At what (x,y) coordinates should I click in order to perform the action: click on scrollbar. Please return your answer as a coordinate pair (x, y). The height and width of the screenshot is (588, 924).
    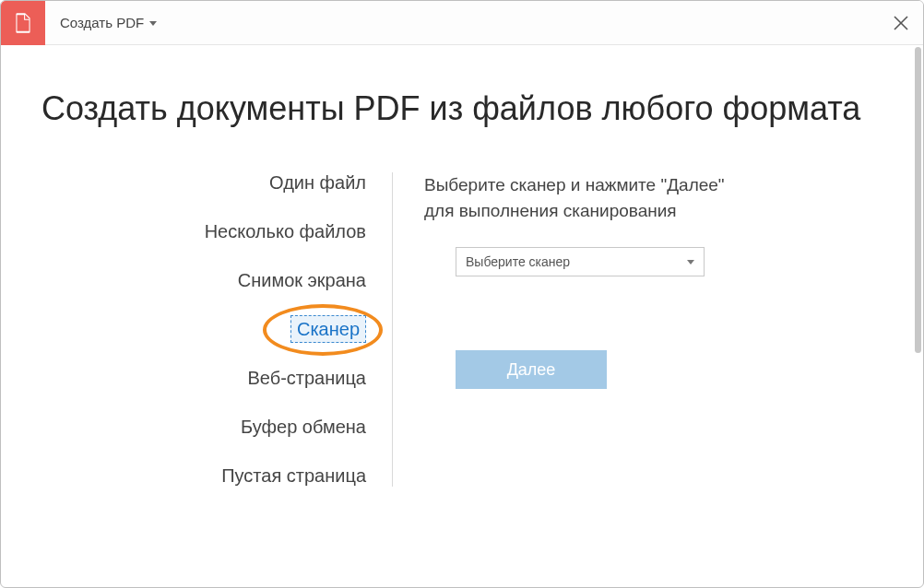
    Looking at the image, I should click on (918, 316).